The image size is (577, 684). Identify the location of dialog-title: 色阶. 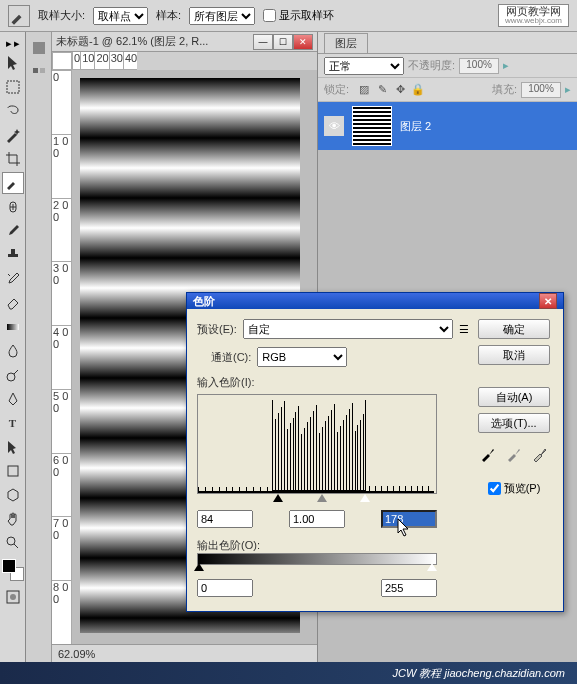
(366, 302).